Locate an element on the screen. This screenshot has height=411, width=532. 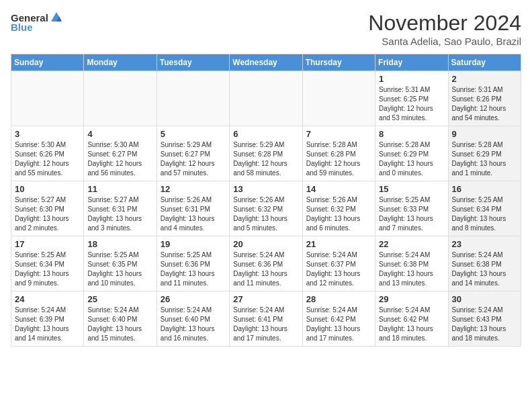
day-number: 19 is located at coordinates (193, 244).